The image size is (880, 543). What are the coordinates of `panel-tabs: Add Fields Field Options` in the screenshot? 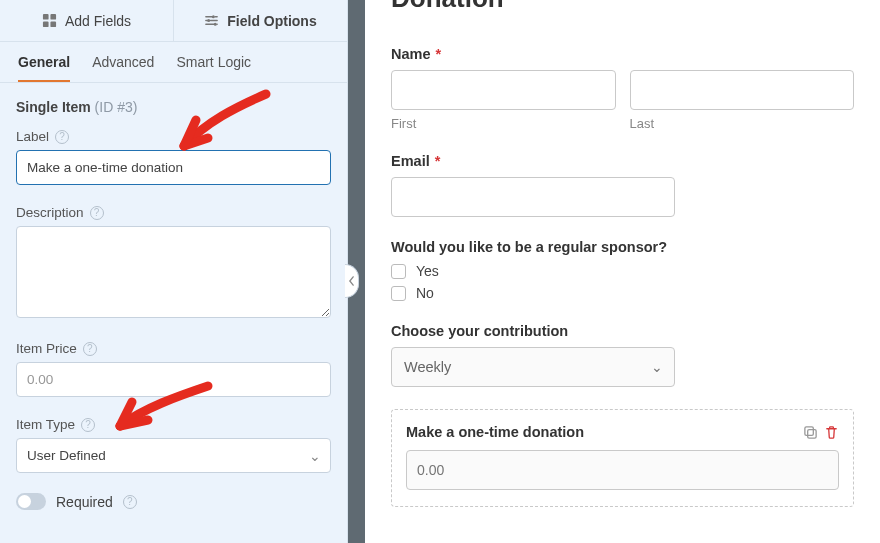 It's located at (174, 21).